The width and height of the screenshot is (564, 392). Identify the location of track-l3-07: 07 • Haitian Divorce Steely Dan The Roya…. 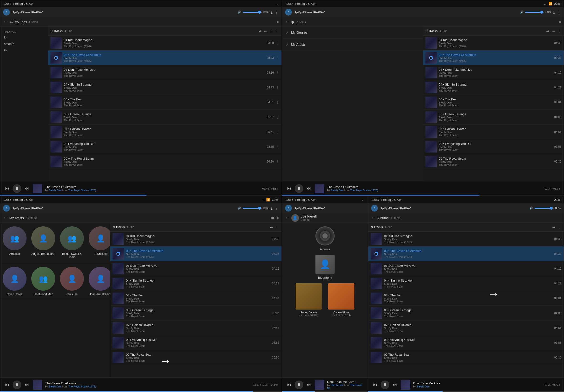
(196, 328).